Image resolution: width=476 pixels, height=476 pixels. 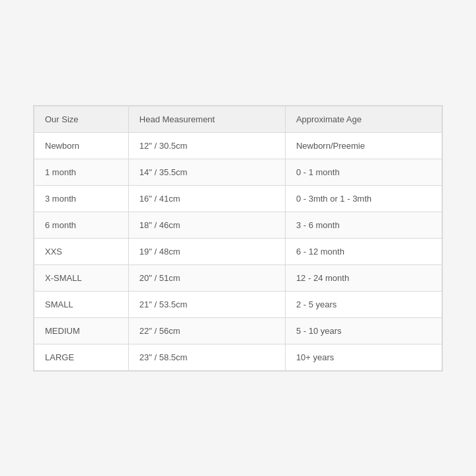 I want to click on cell-measurement: 14" / 35.5cm, so click(x=206, y=172).